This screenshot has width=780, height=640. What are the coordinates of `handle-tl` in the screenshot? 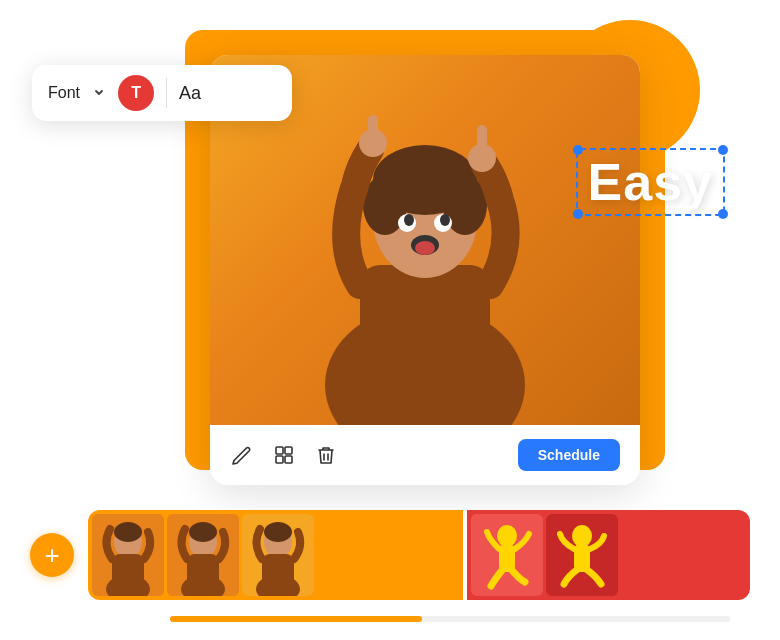 It's located at (578, 150).